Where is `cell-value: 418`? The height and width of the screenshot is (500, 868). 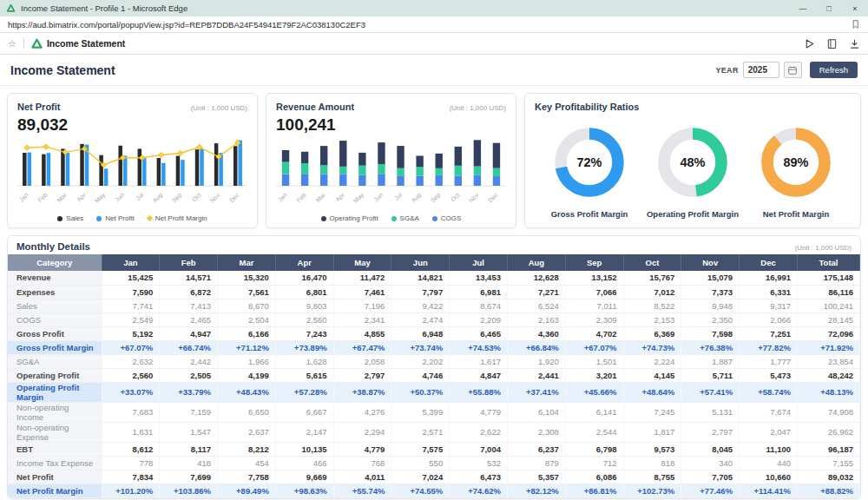
cell-value: 418 is located at coordinates (189, 463).